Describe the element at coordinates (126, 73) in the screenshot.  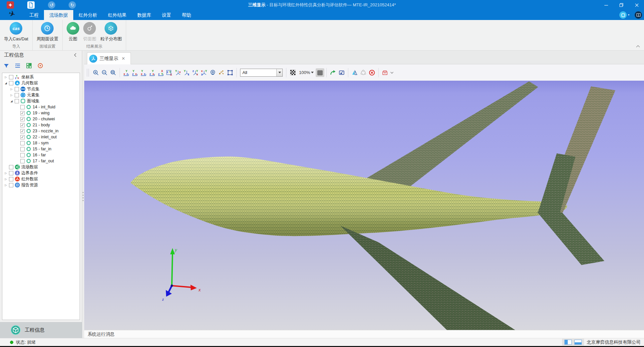
I see `view-front-button: xzY` at that location.